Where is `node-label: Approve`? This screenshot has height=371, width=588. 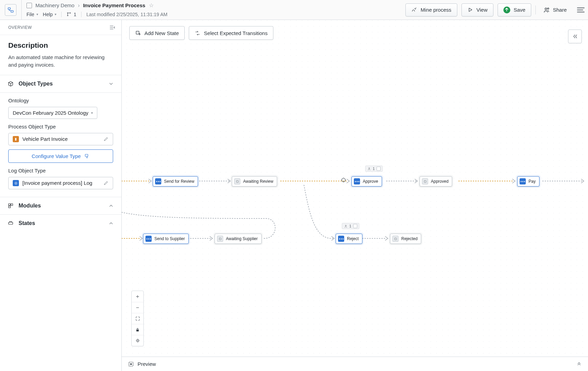 node-label: Approve is located at coordinates (371, 181).